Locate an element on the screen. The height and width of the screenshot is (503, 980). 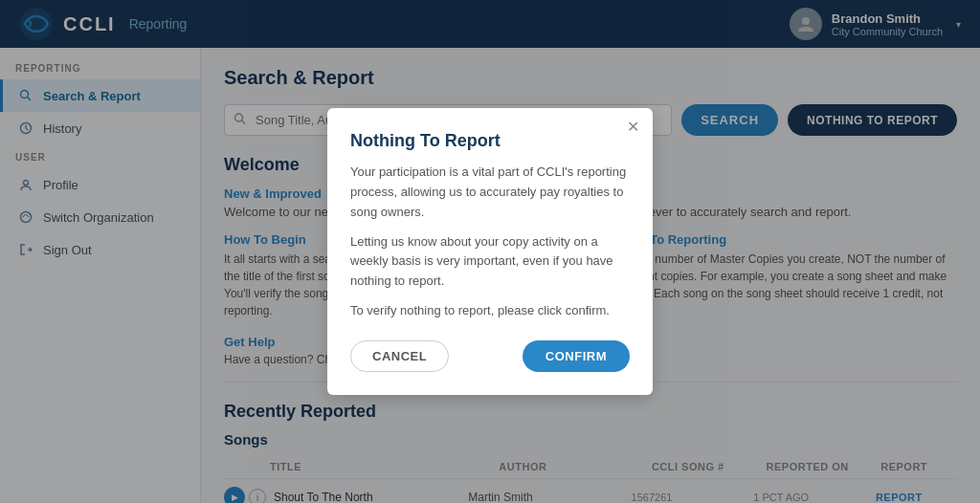
modal-body: Your participation is a vital part of CC… is located at coordinates (490, 242).